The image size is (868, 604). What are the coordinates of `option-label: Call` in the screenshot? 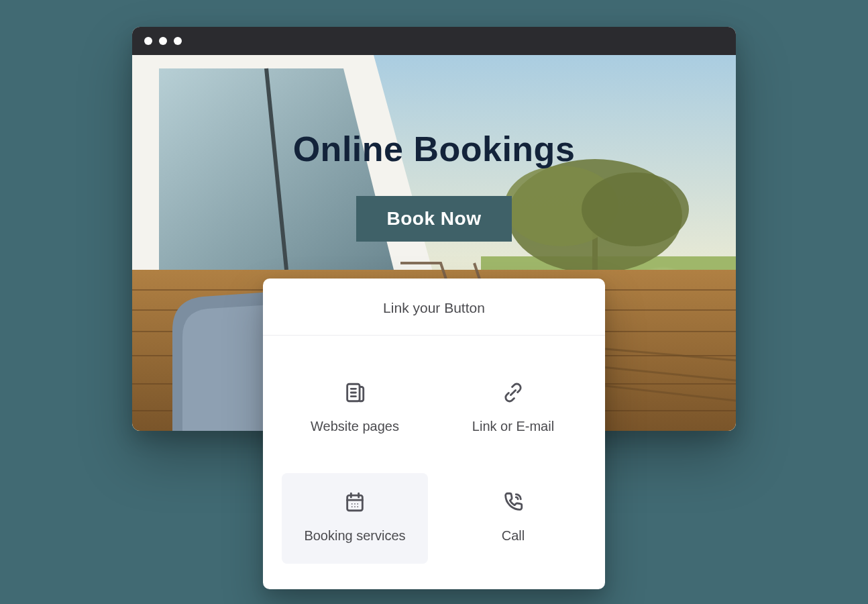 It's located at (513, 536).